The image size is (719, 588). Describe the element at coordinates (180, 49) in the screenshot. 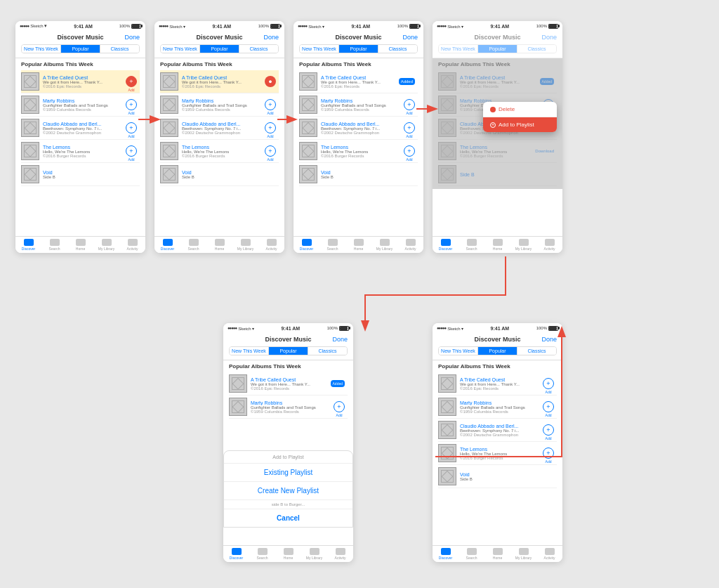

I see `tab-new-2: New This Week` at that location.